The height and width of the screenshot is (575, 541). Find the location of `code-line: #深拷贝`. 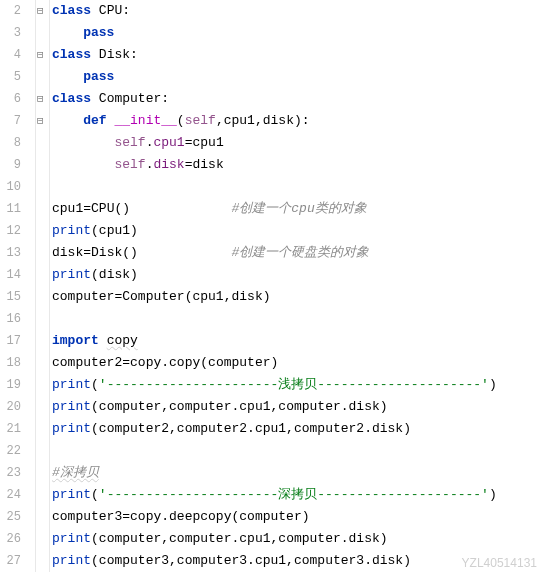

code-line: #深拷贝 is located at coordinates (296, 473).